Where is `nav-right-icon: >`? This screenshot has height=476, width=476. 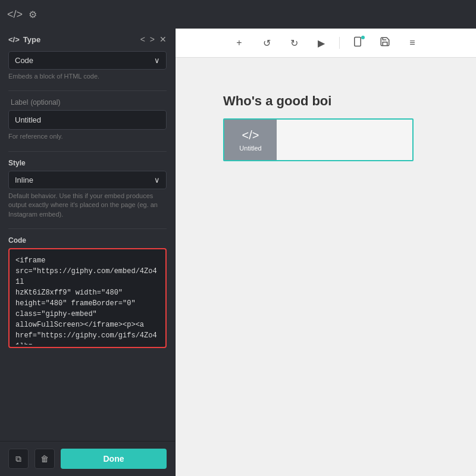 nav-right-icon: > is located at coordinates (152, 39).